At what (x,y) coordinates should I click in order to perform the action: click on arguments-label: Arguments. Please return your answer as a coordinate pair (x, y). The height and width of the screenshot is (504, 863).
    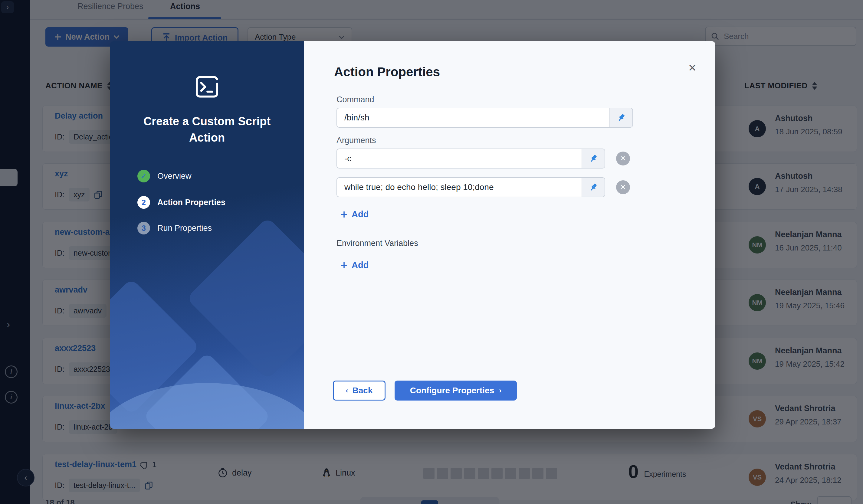
    Looking at the image, I should click on (356, 140).